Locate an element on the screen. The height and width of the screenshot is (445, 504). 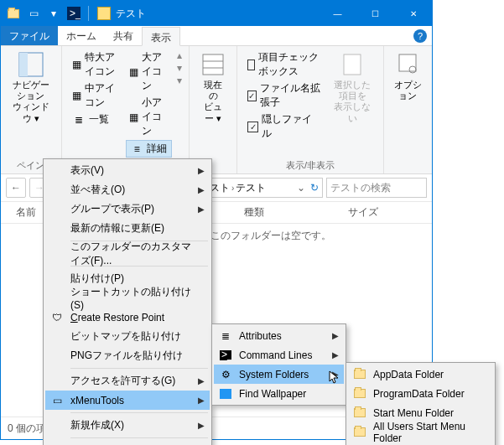
back-button: ← is located at coordinates (16, 188).